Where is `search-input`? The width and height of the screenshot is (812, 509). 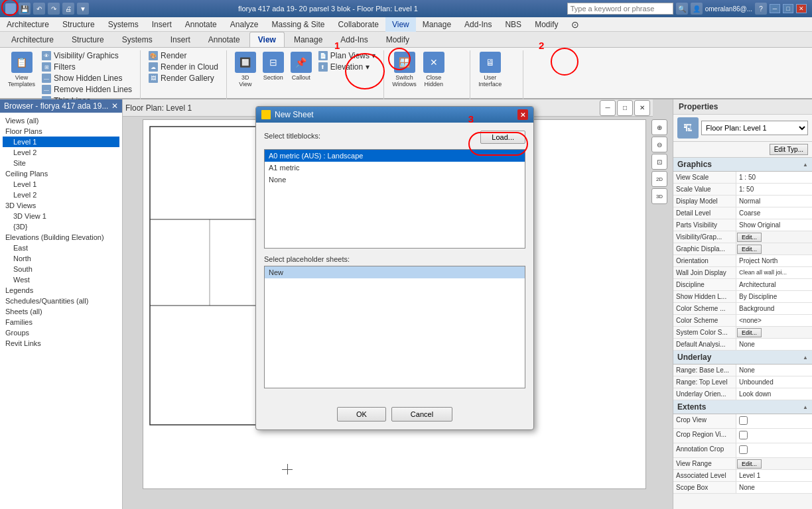
search-input is located at coordinates (620, 9).